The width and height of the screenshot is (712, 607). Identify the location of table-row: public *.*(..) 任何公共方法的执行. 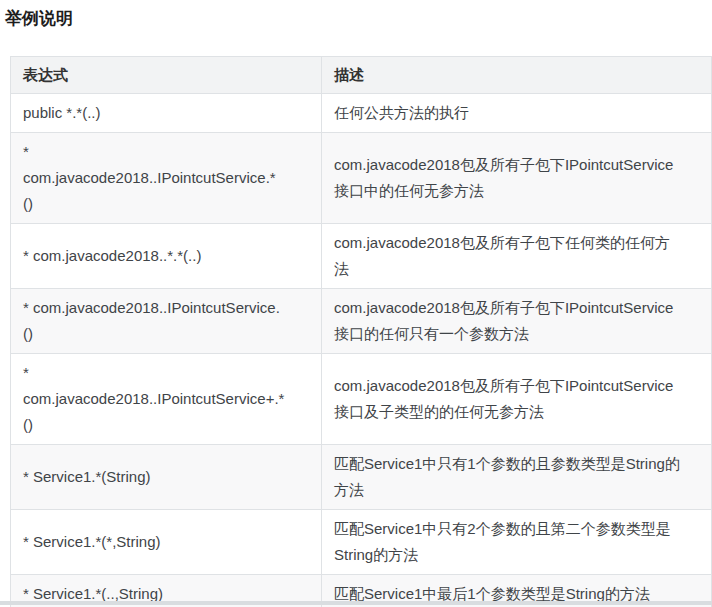
(362, 114).